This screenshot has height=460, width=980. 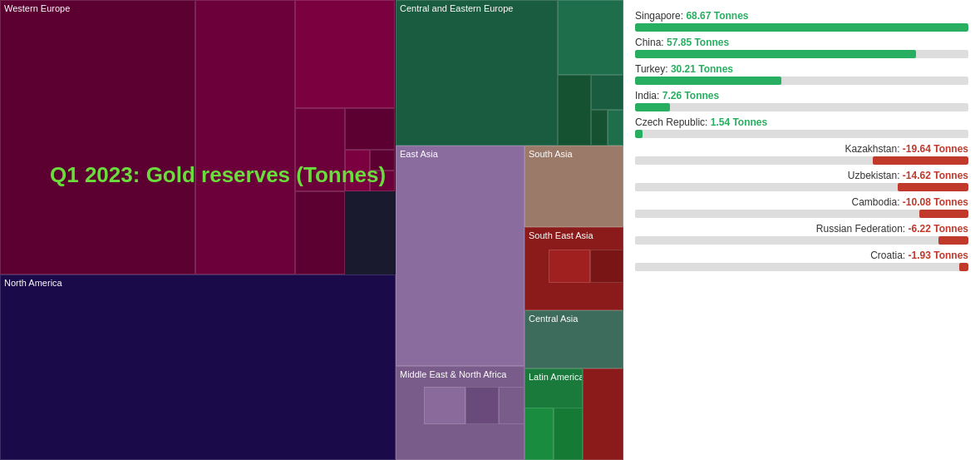 What do you see at coordinates (453, 374) in the screenshot?
I see `treemap-cell-label: Middle East & North Africa` at bounding box center [453, 374].